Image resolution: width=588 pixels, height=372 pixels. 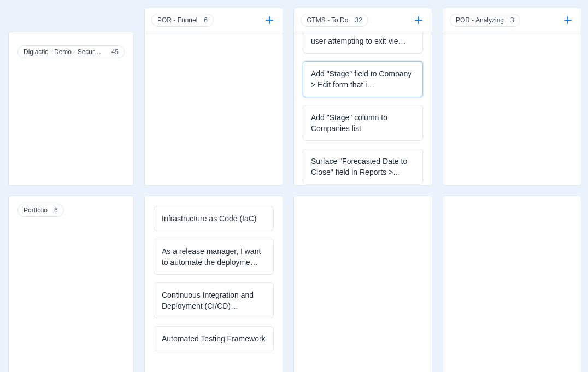 What do you see at coordinates (334, 20) in the screenshot?
I see `project-pill-gtms: GTMS - To Do 32` at bounding box center [334, 20].